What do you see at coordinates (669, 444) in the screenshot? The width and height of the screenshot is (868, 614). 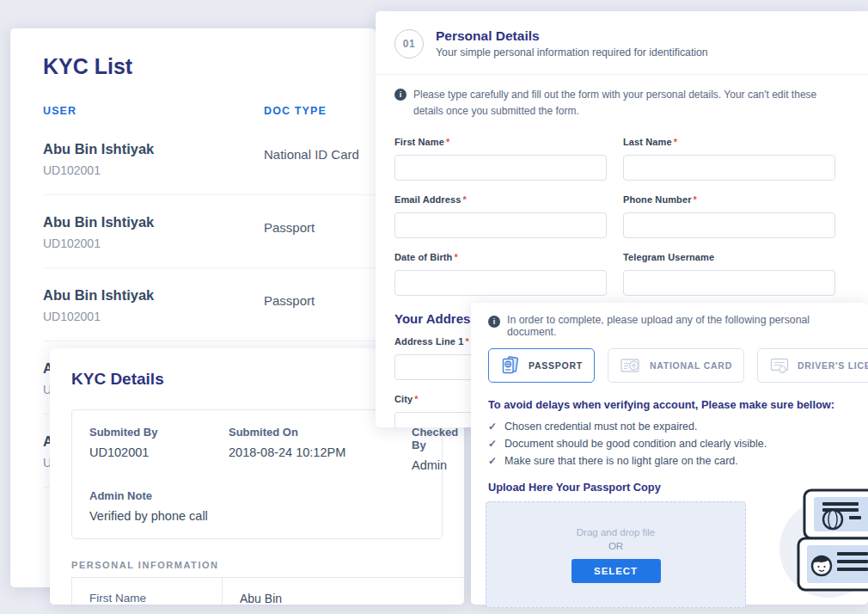 I see `verification-checklist: ✓ Chosen credential must not be expaired…` at bounding box center [669, 444].